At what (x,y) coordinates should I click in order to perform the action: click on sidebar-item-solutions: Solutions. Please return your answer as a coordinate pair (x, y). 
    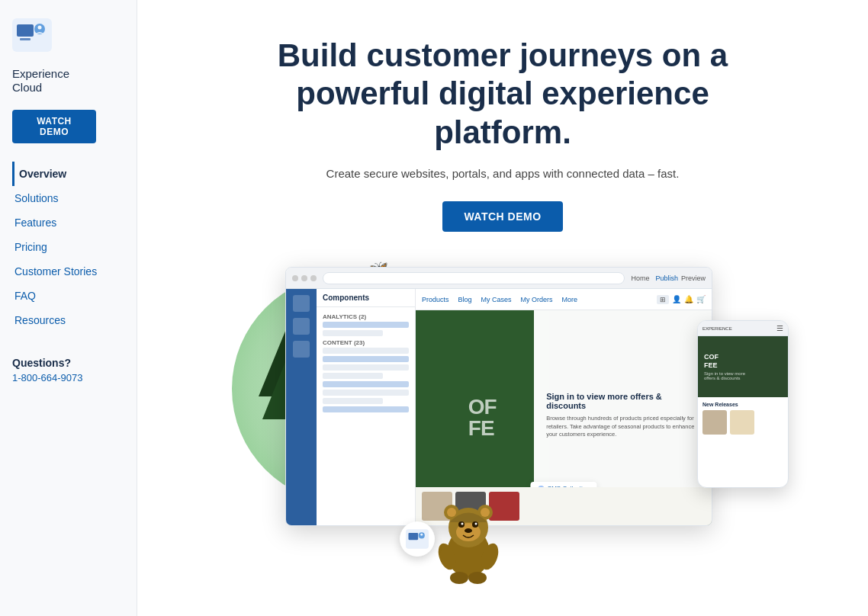
    Looking at the image, I should click on (69, 198).